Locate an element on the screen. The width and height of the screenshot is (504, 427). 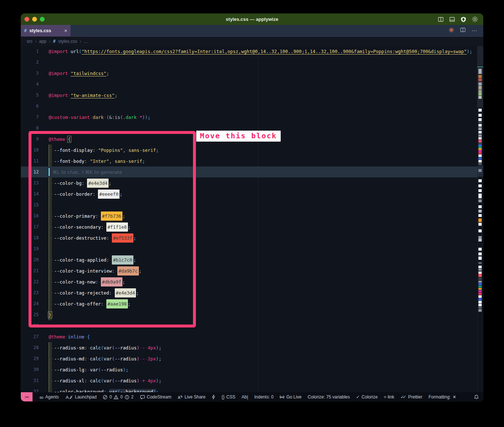
statusbar-link: = link is located at coordinates (389, 397).